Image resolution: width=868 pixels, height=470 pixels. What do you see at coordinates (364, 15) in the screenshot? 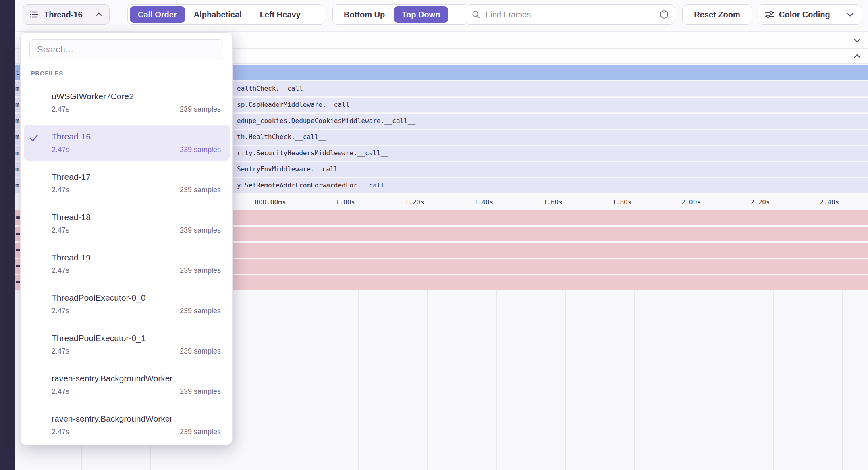
I see `bottom-up-button: Bottom Up` at bounding box center [364, 15].